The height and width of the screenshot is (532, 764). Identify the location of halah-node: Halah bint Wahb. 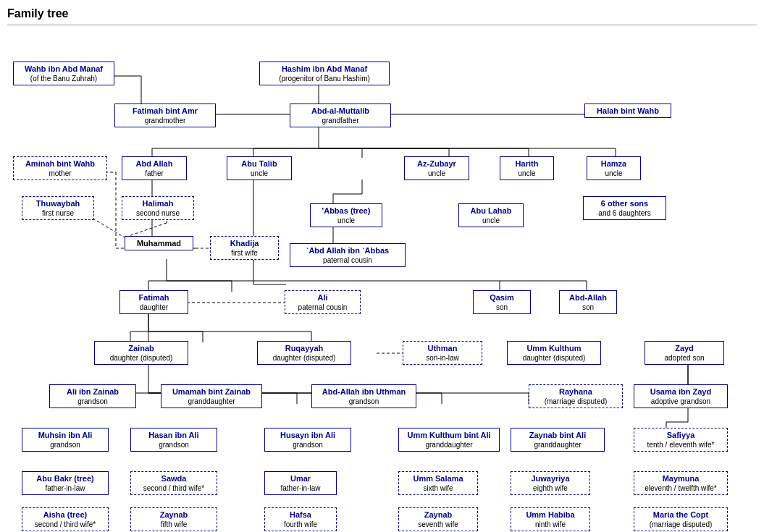
(628, 111).